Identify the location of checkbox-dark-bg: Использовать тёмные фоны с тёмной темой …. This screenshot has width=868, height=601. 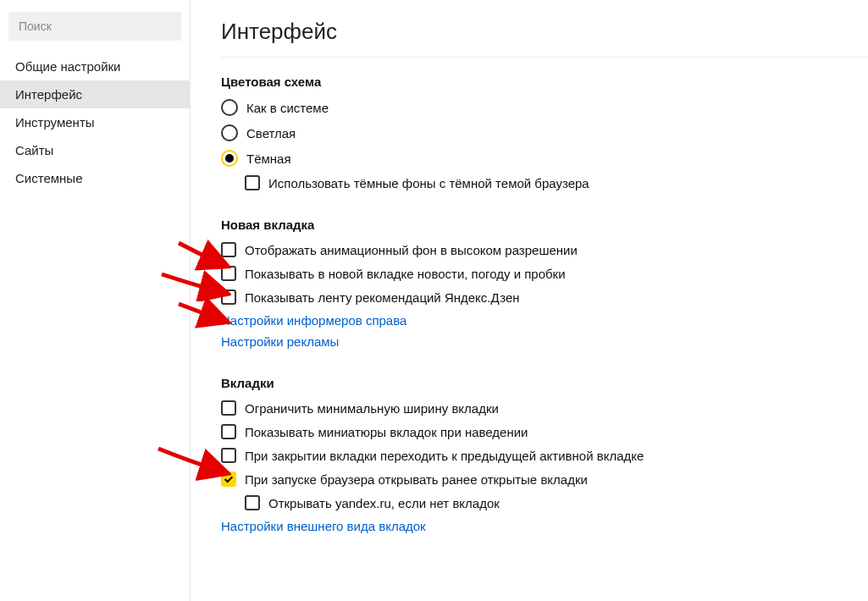
(545, 183).